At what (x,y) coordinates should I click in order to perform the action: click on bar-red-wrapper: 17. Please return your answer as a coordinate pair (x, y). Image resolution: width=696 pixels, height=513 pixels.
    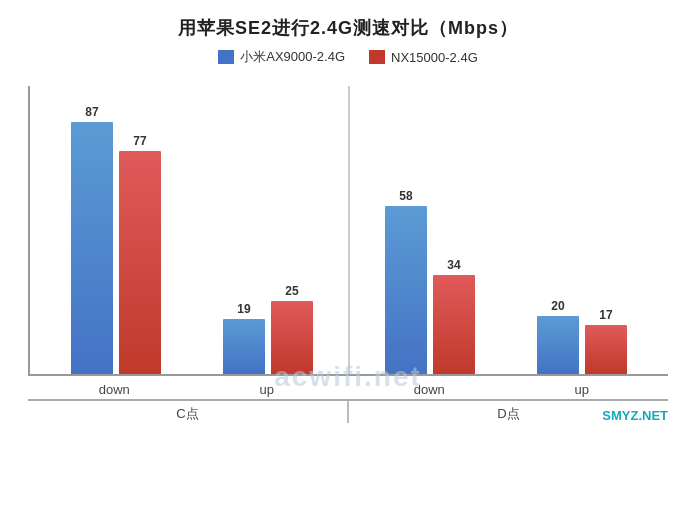
    Looking at the image, I should click on (606, 341).